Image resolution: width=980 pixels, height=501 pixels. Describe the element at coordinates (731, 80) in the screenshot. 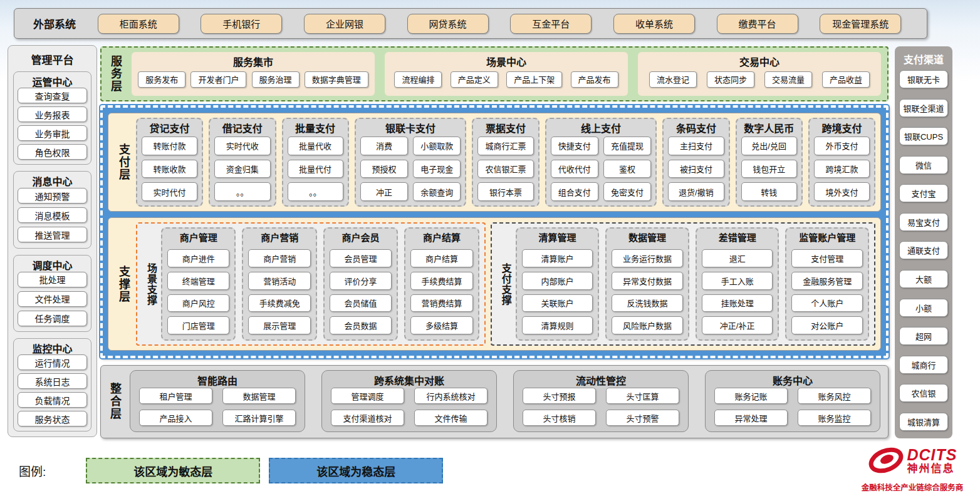

I see `service-item-box: 状态同步` at that location.